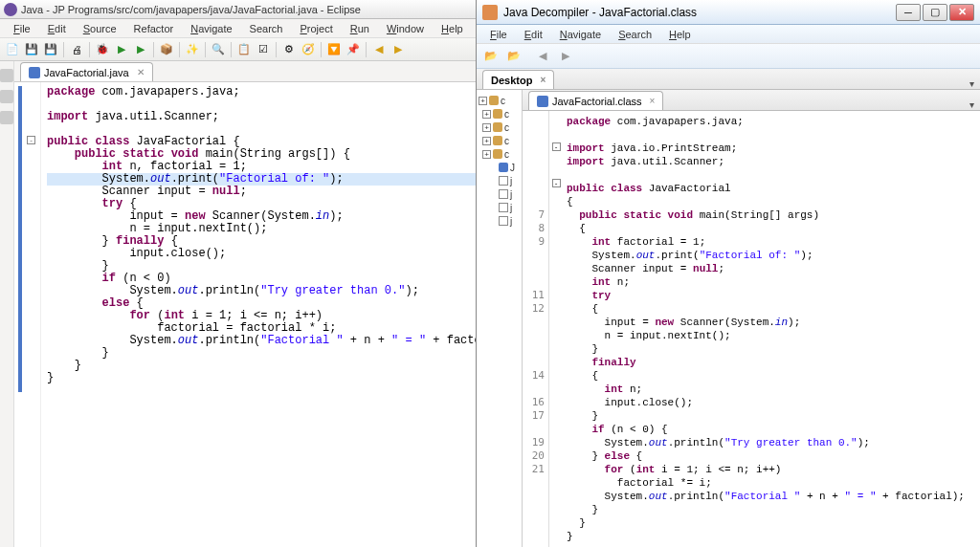  Describe the element at coordinates (57, 29) in the screenshot. I see `menu-edit: Edit` at that location.